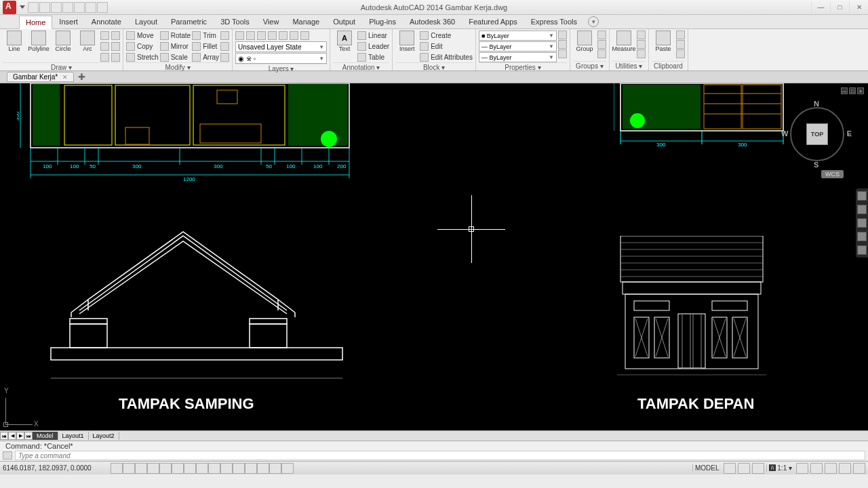  Describe the element at coordinates (344, 22) in the screenshot. I see `tab-output: Output` at that location.